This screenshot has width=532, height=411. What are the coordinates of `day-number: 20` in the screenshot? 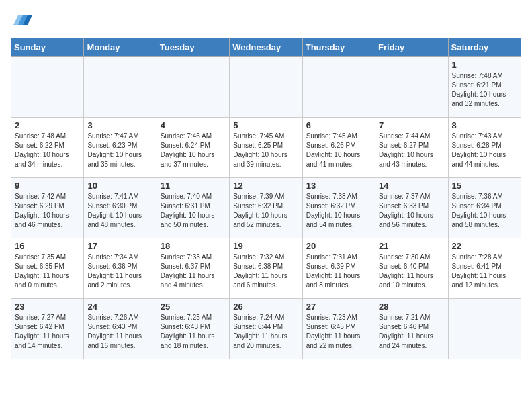 It's located at (339, 246).